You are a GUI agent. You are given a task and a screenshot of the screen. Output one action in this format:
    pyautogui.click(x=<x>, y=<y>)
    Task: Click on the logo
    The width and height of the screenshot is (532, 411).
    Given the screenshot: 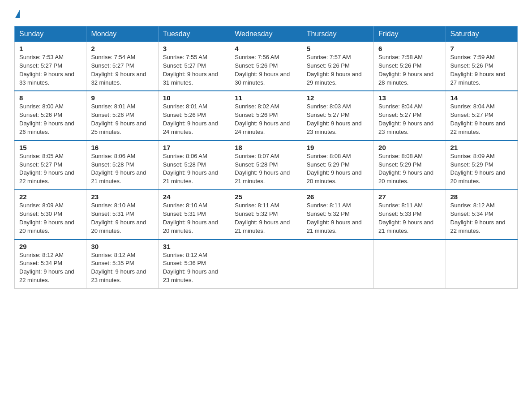 What is the action you would take?
    pyautogui.click(x=17, y=15)
    